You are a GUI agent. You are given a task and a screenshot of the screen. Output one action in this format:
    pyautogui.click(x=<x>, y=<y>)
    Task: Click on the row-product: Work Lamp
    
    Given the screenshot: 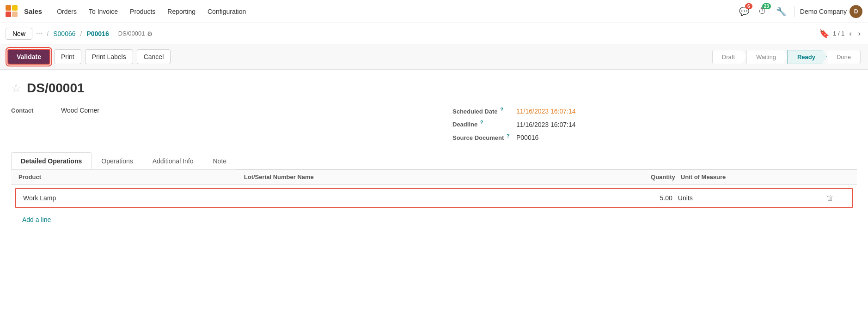 What is the action you would take?
    pyautogui.click(x=134, y=198)
    